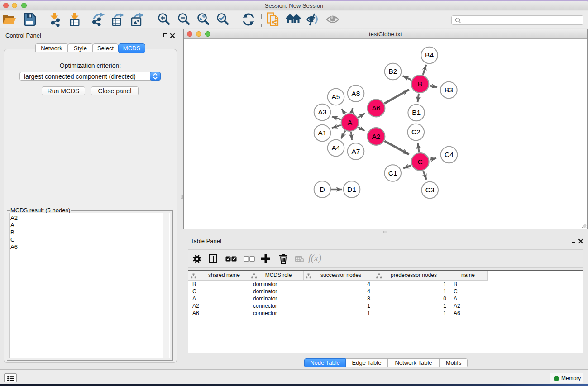 This screenshot has width=588, height=386. Describe the element at coordinates (416, 112) in the screenshot. I see `svg-text: B1` at that location.